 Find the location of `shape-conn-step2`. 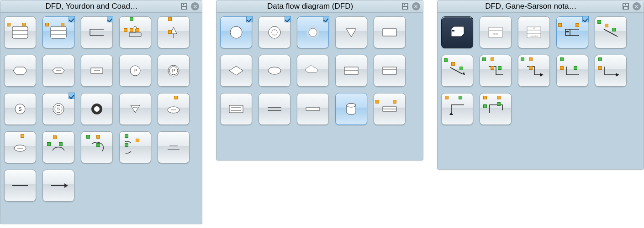

shape-conn-step2 is located at coordinates (534, 71).